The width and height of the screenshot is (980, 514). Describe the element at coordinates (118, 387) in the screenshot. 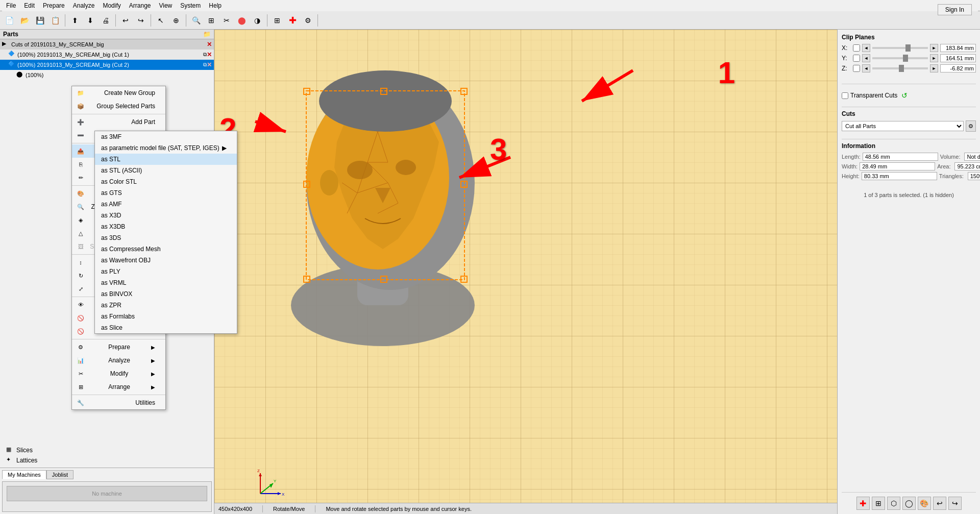

I see `ctx-arrange: ⊞ Arrange ▶` at that location.